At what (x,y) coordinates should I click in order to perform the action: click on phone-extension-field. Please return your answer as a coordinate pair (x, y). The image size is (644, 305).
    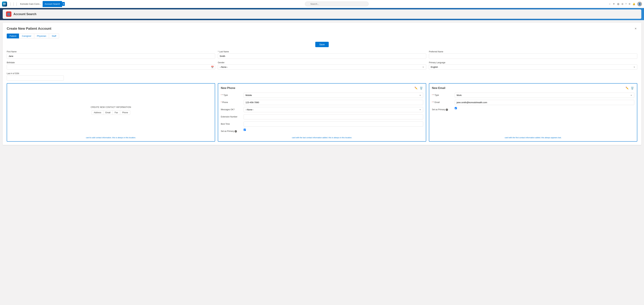
    Looking at the image, I should click on (334, 117).